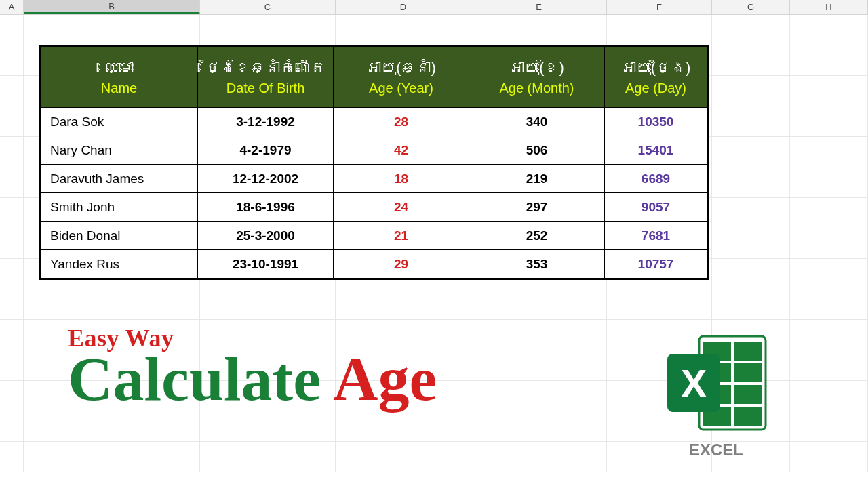 The width and height of the screenshot is (868, 488). Describe the element at coordinates (829, 7) in the screenshot. I see `col-header-H: H` at that location.